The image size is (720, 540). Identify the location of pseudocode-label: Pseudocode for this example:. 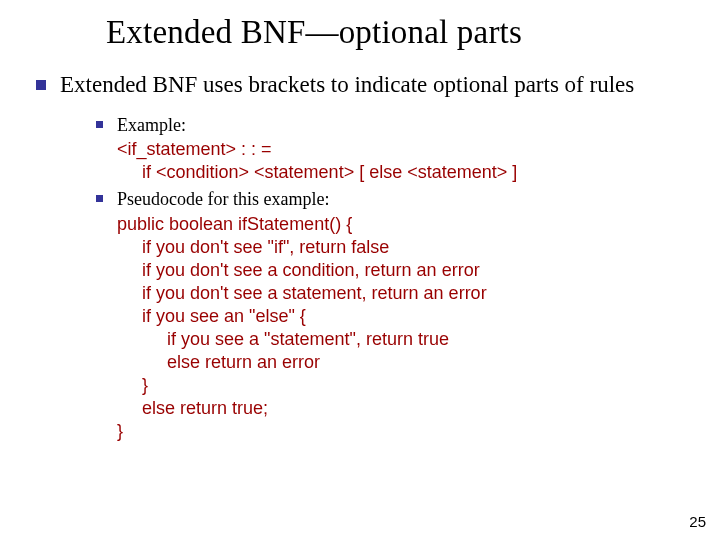
(223, 200).